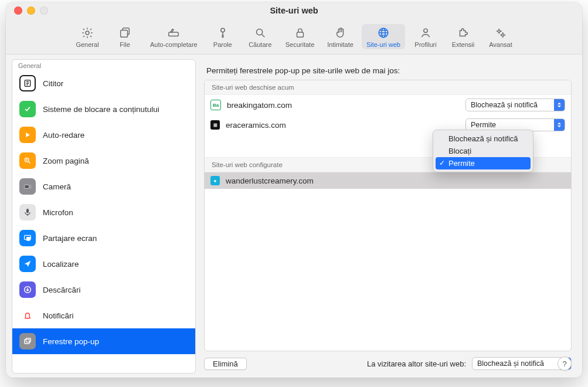 This screenshot has width=588, height=387. What do you see at coordinates (388, 88) in the screenshot?
I see `section-open-header: Site-uri web deschise acum` at bounding box center [388, 88].